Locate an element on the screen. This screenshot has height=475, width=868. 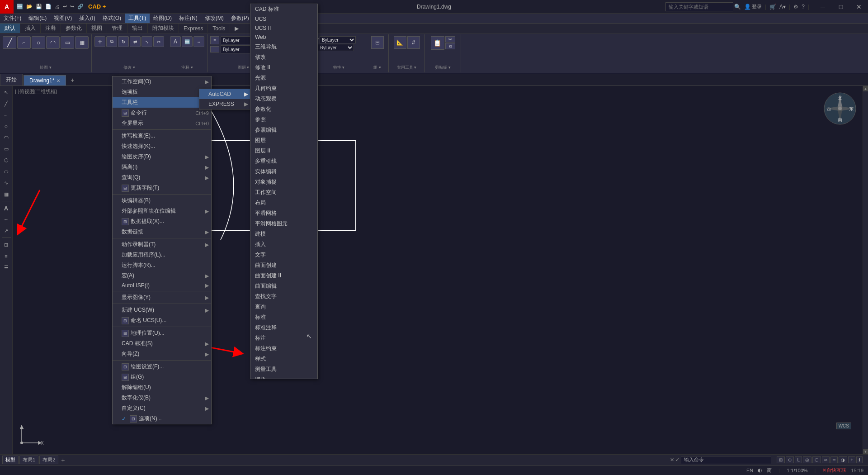
paste-icon: 📋 is located at coordinates (438, 43).